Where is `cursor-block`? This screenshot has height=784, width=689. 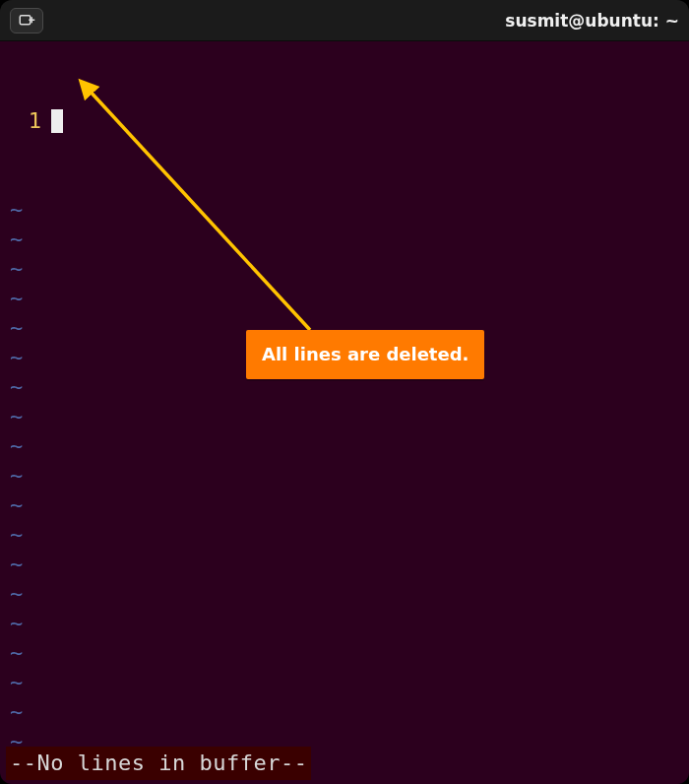
cursor-block is located at coordinates (57, 121).